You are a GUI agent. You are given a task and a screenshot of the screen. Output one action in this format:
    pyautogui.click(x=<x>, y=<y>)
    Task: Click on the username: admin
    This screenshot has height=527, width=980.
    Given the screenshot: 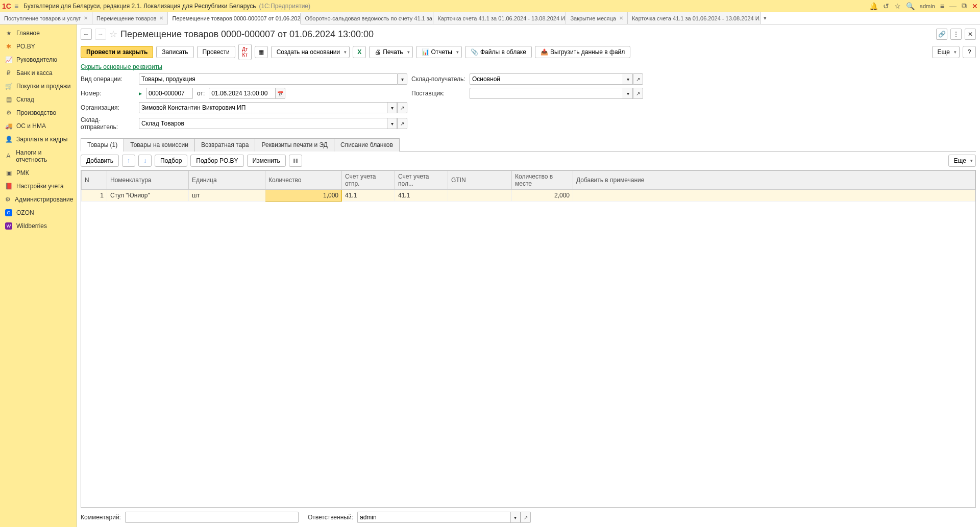 What is the action you would take?
    pyautogui.click(x=927, y=6)
    